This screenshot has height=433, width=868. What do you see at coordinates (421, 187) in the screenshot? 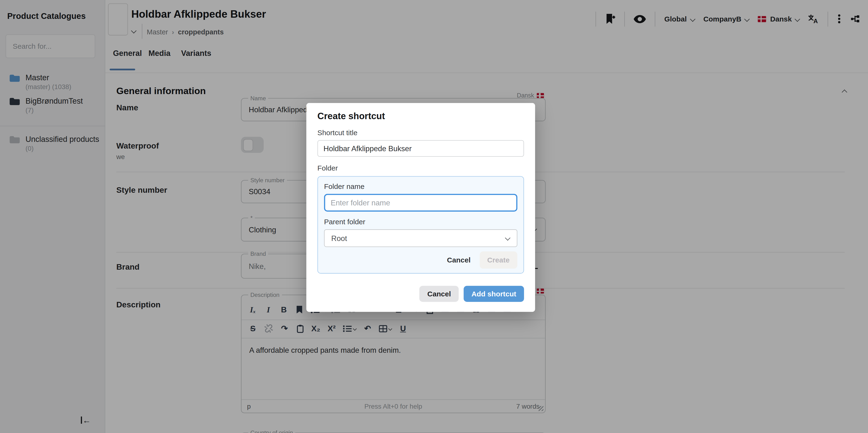
I see `folder-name-label: Folder name` at bounding box center [421, 187].